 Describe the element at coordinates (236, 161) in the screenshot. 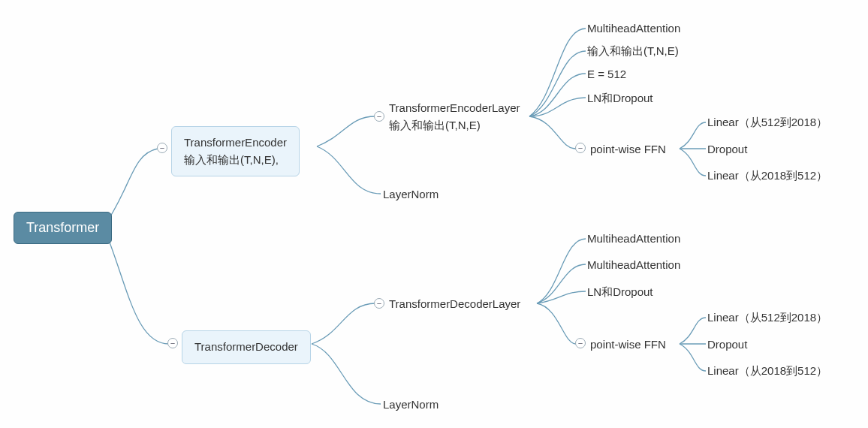

I see `encoder-label-2: 输入和输出(T,N,E),` at that location.